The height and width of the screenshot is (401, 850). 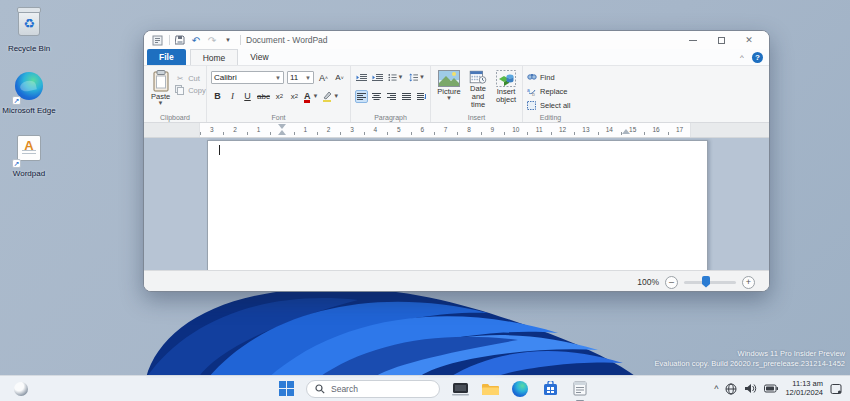 What do you see at coordinates (490, 389) in the screenshot?
I see `taskbar-app-file-explorer` at bounding box center [490, 389].